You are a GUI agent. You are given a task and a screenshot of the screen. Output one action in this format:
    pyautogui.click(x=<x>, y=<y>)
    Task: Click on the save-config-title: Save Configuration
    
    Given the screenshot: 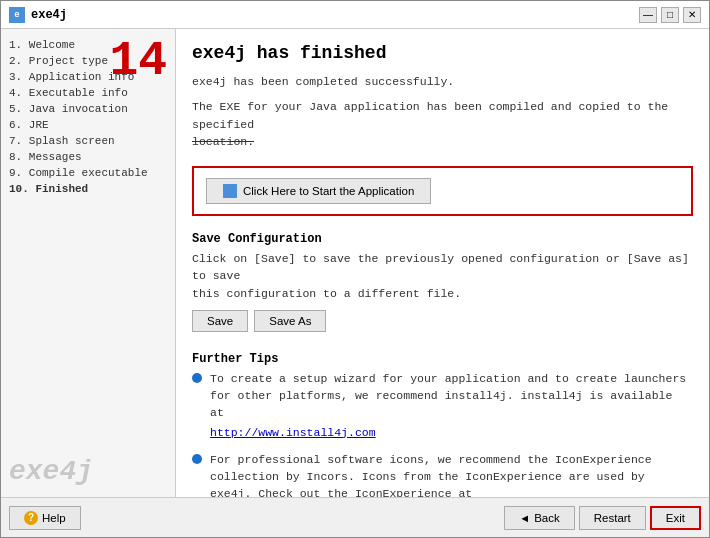 What is the action you would take?
    pyautogui.click(x=442, y=239)
    